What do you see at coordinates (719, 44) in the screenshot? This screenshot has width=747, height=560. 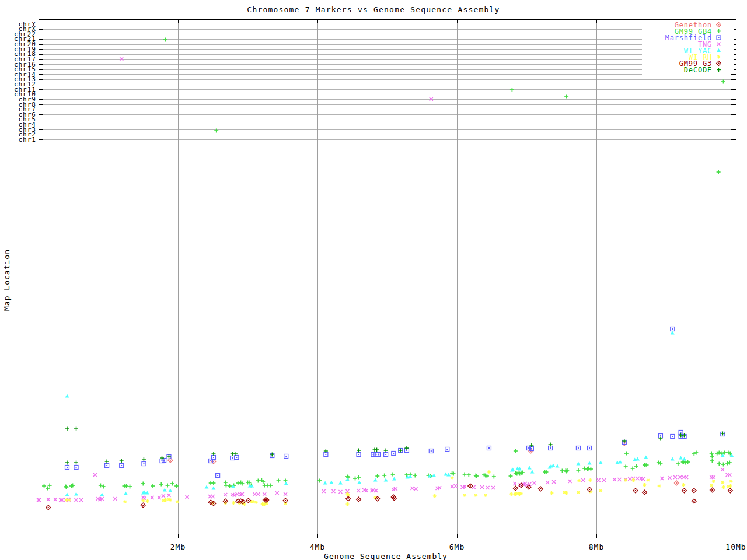 I see `cross-marker-icon` at bounding box center [719, 44].